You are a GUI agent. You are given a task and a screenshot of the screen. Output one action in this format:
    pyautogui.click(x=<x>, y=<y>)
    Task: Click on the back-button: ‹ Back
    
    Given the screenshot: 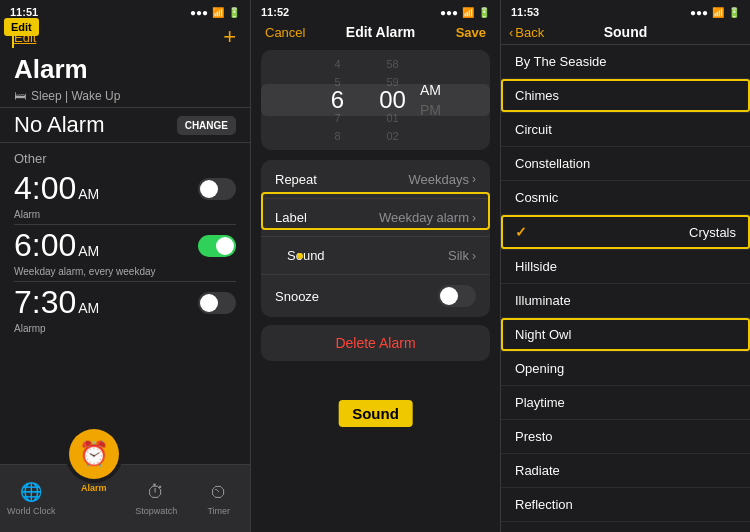 What is the action you would take?
    pyautogui.click(x=526, y=32)
    